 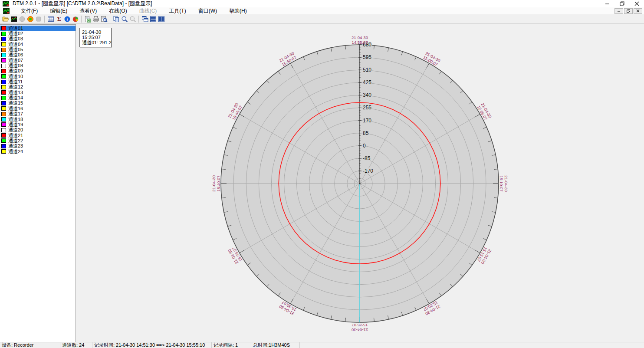 I want to click on value-axis-label: -85, so click(x=367, y=158).